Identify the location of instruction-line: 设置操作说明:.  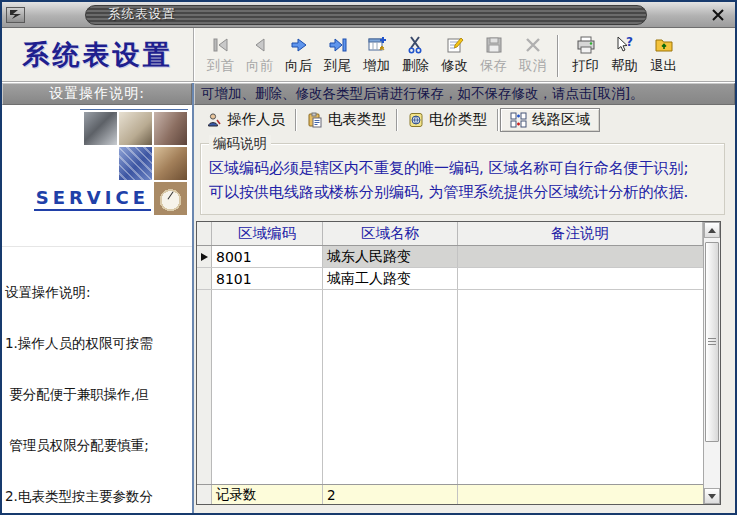
(98, 292).